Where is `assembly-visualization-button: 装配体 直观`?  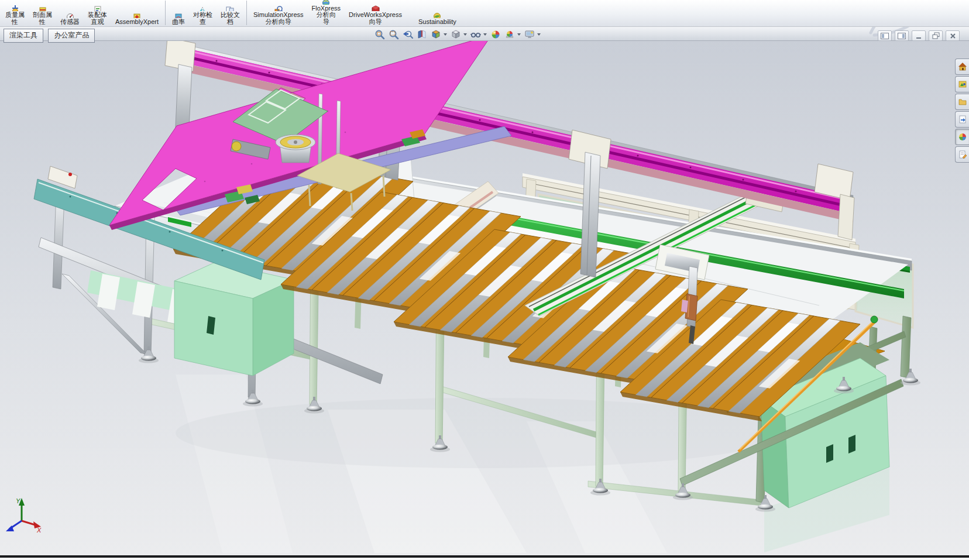
assembly-visualization-button: 装配体 直观 is located at coordinates (97, 15).